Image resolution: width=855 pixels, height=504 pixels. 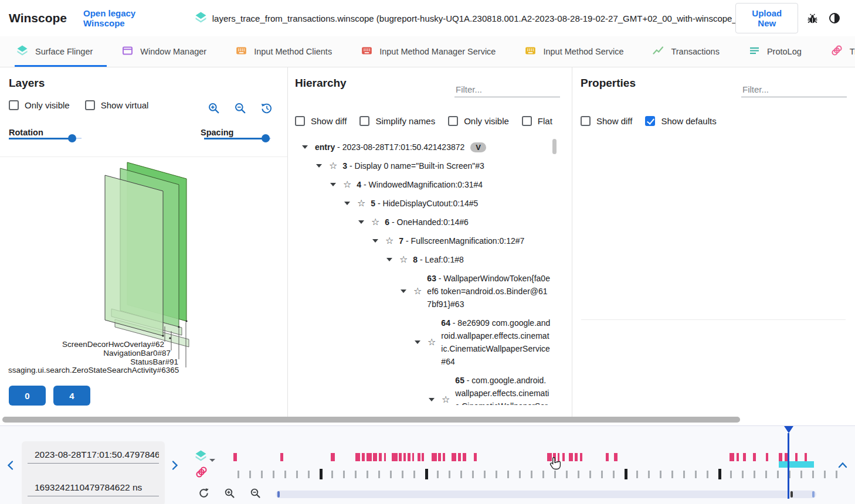 I want to click on checkbox-show-defaults: Show defaults, so click(x=680, y=121).